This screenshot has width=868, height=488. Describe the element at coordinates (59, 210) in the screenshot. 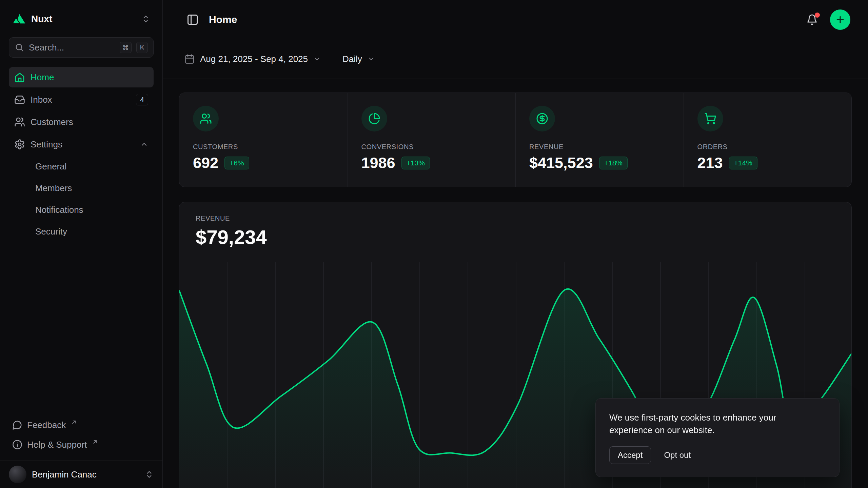

I see `sub-item-label: Notifications` at that location.